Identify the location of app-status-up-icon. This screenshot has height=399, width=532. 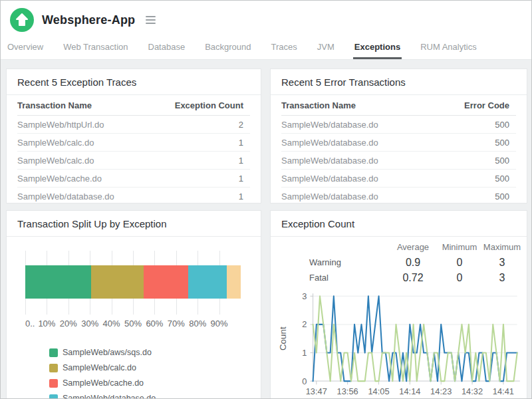
(22, 20).